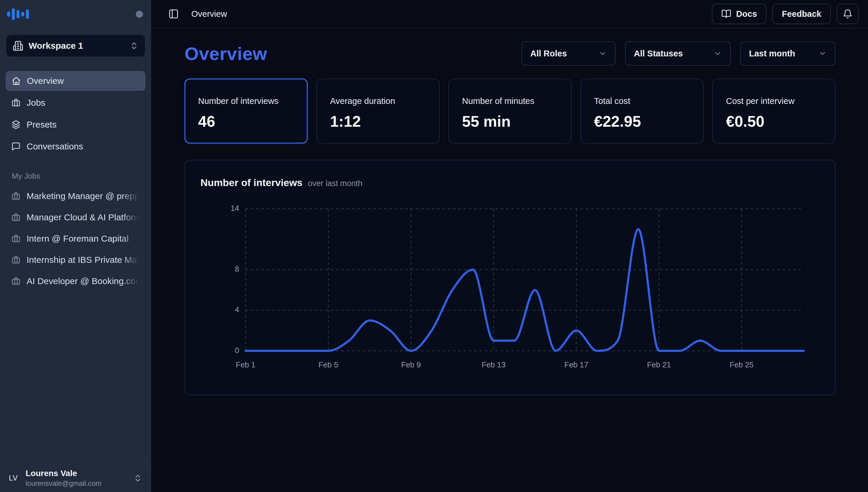  I want to click on chart-title: Number of interviews, so click(252, 182).